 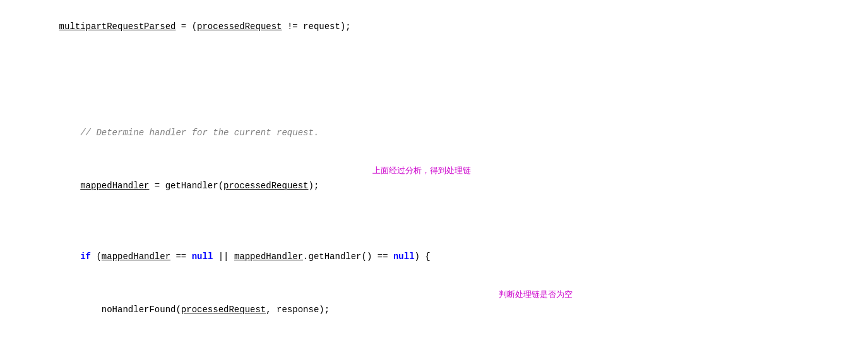 I want to click on code-line-if-null: if (mappedHandler == null || mappedHandl…, so click(x=434, y=257).